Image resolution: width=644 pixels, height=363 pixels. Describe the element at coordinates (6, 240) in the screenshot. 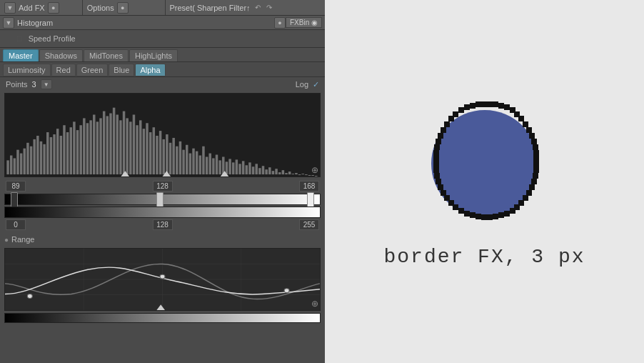

I see `range-collapse-btn: ●` at that location.